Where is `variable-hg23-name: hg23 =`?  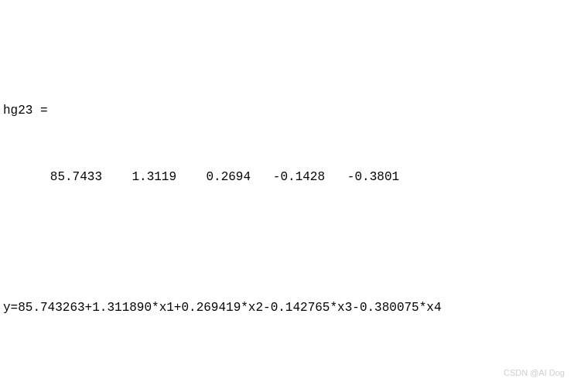
variable-hg23-name: hg23 = is located at coordinates (287, 111).